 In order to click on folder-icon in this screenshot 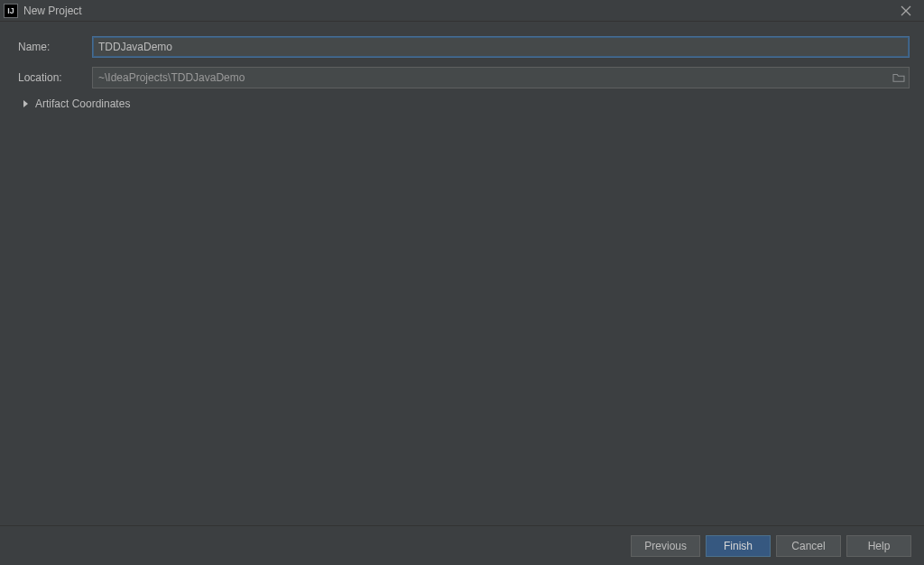, I will do `click(899, 78)`.